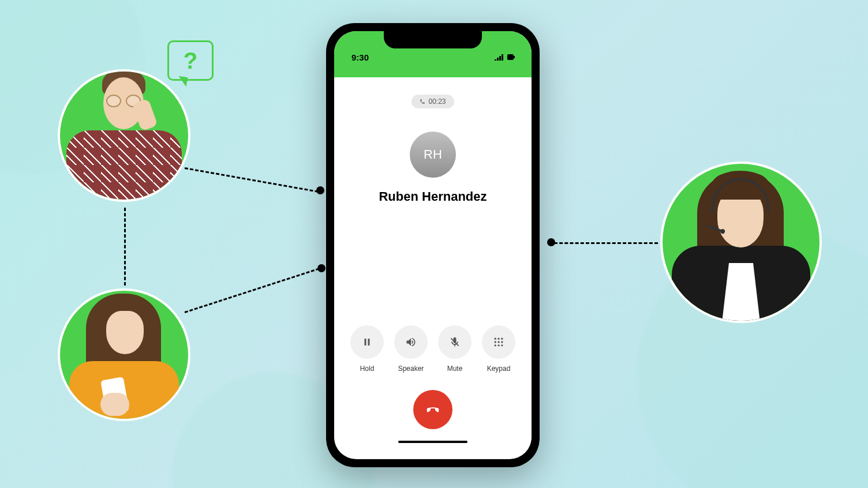  Describe the element at coordinates (433, 197) in the screenshot. I see `caller-name: Ruben Hernandez` at that location.